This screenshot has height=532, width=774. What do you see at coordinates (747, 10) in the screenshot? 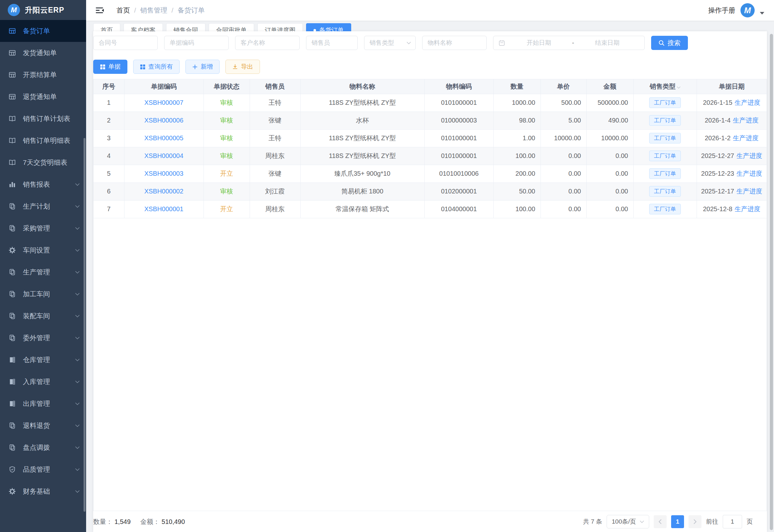
I see `avatar: M` at bounding box center [747, 10].